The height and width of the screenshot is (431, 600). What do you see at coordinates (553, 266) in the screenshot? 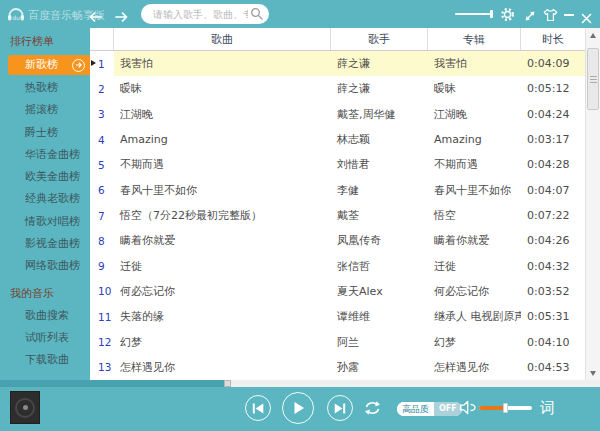
I see `song-duration: 0:04:32` at bounding box center [553, 266].